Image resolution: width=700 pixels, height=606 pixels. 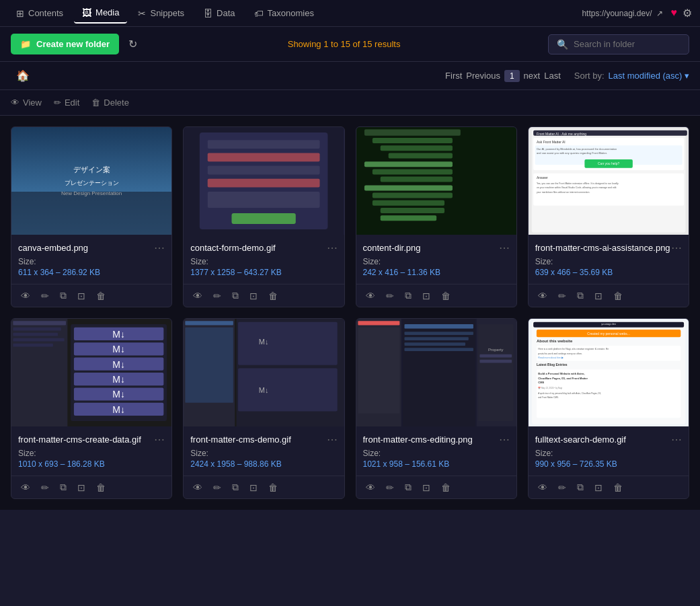 I want to click on tab-media: 🖼 Media, so click(x=101, y=13).